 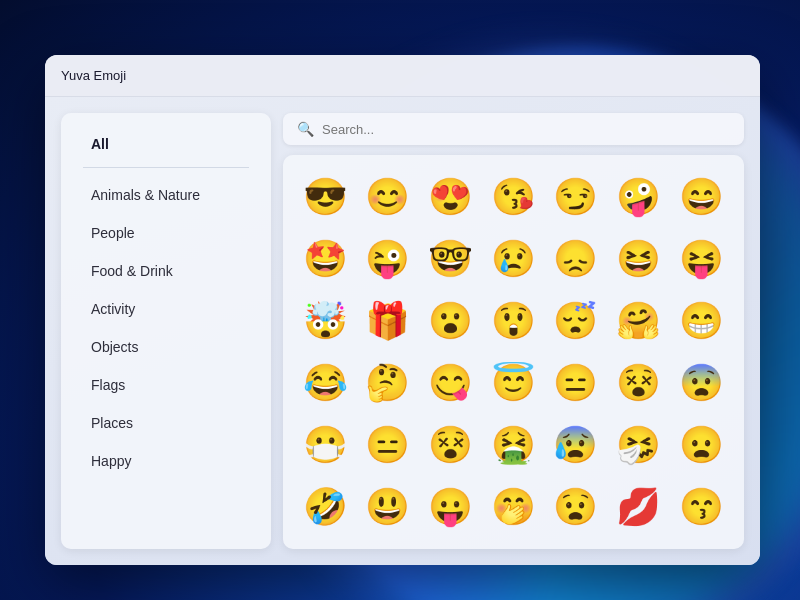 What do you see at coordinates (388, 321) in the screenshot?
I see `emoji-cell: 🎁` at bounding box center [388, 321].